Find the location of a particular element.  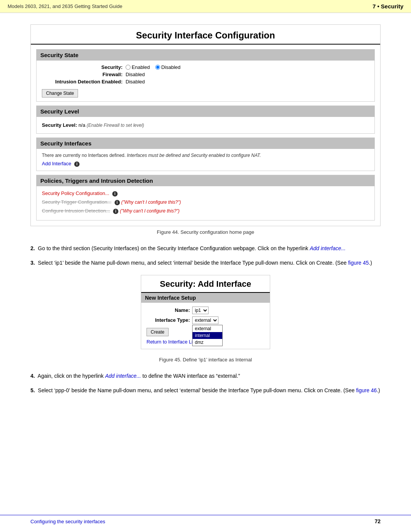

security-level-label: Security Level: is located at coordinates (59, 125).